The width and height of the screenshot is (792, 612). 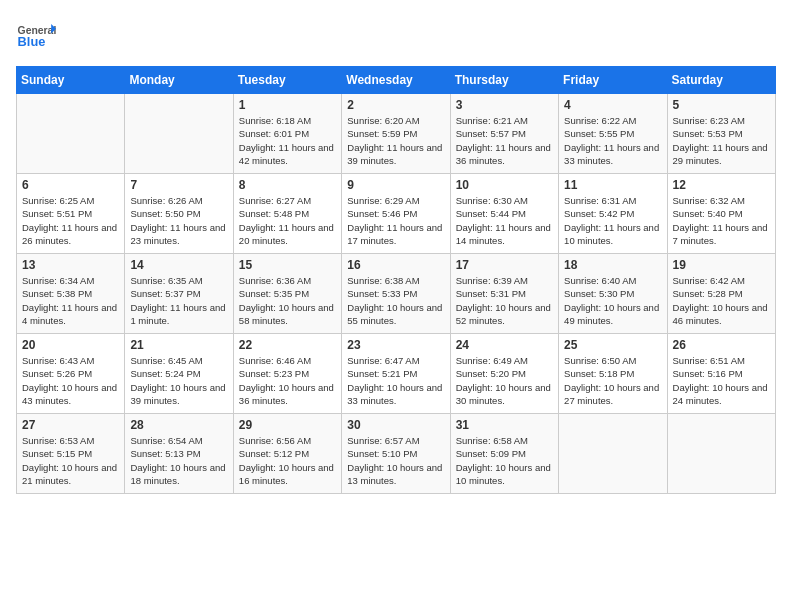 What do you see at coordinates (178, 425) in the screenshot?
I see `day-number: 28` at bounding box center [178, 425].